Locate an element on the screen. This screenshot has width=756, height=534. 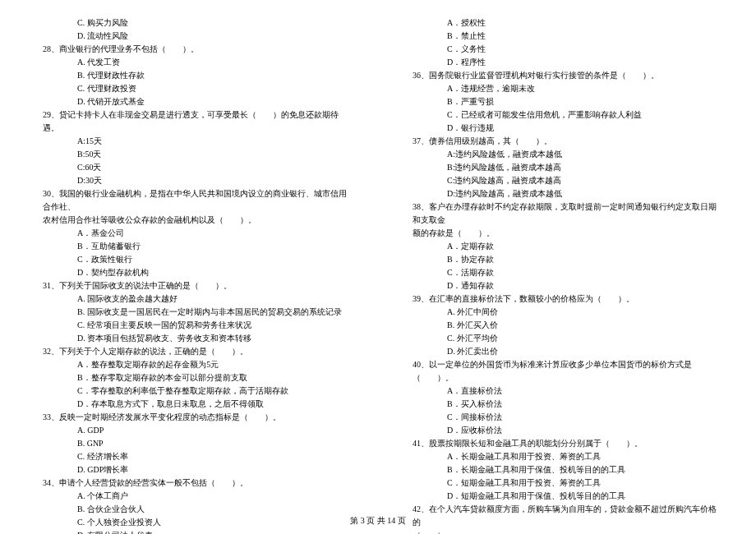
option: D:30天 is located at coordinates (193, 181).